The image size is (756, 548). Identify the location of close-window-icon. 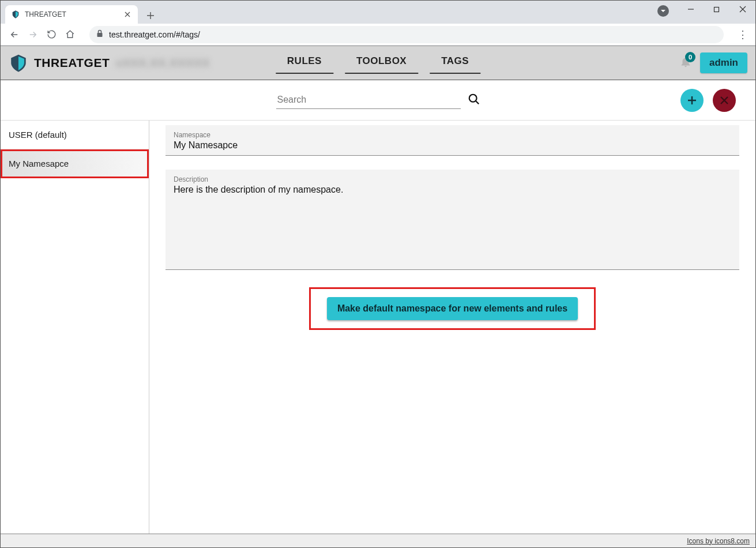
(743, 9).